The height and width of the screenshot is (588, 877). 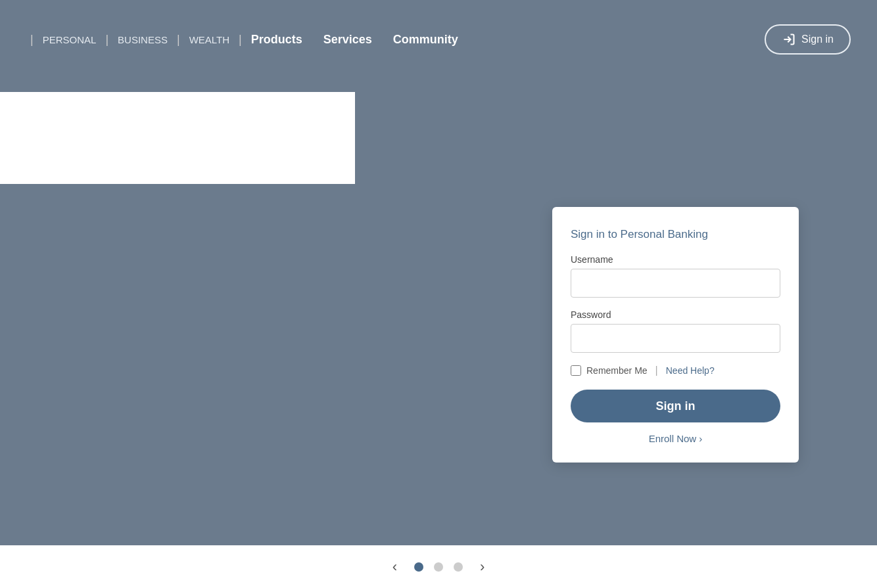 What do you see at coordinates (676, 235) in the screenshot?
I see `login-title: Sign in to Personal Banking` at bounding box center [676, 235].